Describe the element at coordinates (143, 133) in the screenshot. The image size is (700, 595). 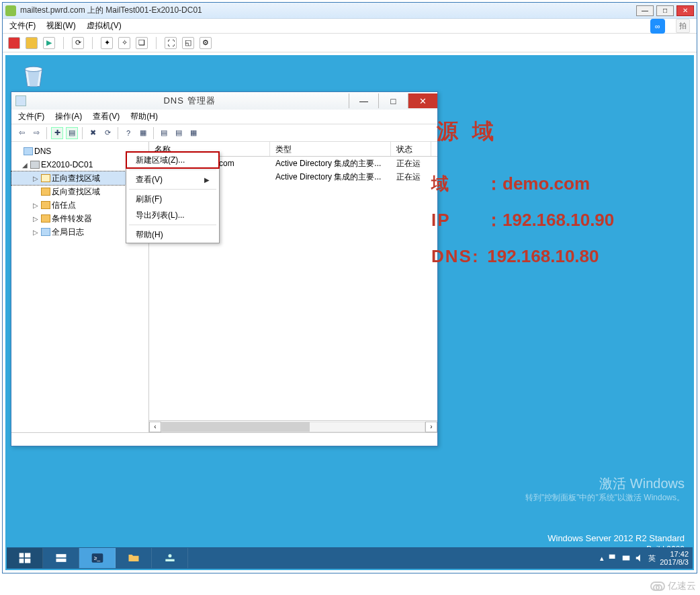
I see `run-icon: ▦` at that location.